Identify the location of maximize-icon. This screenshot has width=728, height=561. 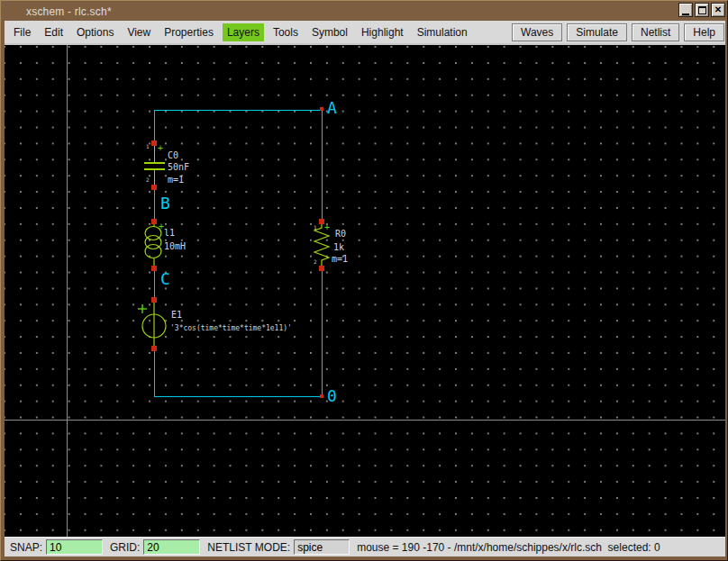
(703, 11).